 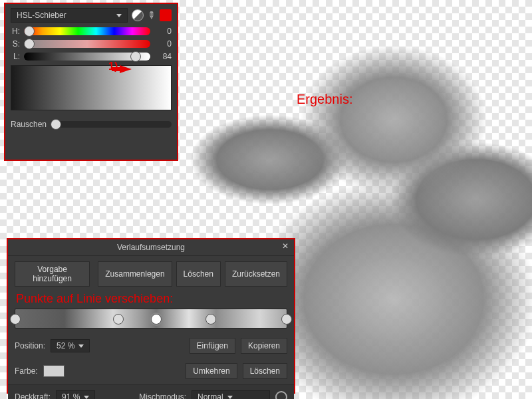 What do you see at coordinates (70, 396) in the screenshot?
I see `opacity-value: 91 %` at bounding box center [70, 396].